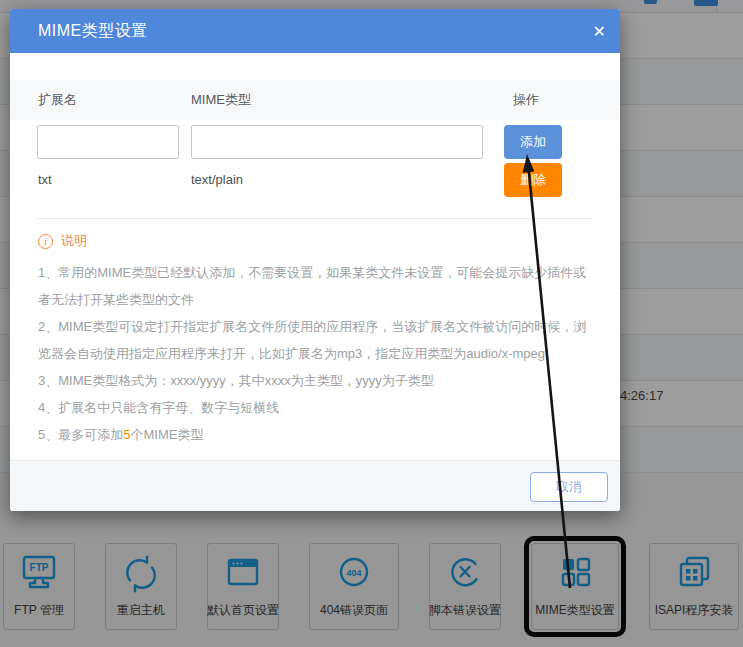  I want to click on column-header-extension: 扩展名, so click(58, 100).